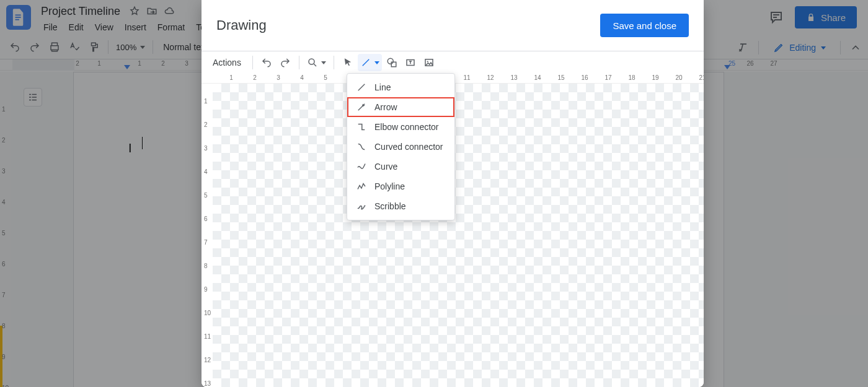 The height and width of the screenshot is (387, 868). Describe the element at coordinates (370, 63) in the screenshot. I see `line-tool-dropdown` at that location.